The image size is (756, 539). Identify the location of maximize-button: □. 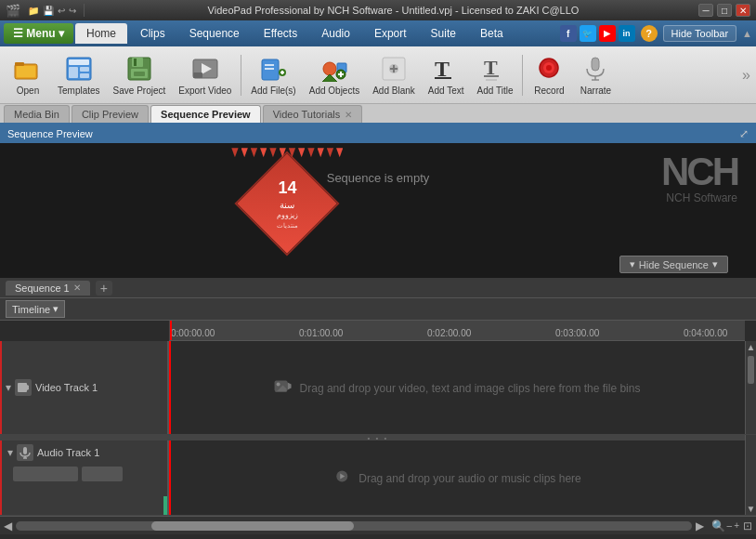
(724, 10).